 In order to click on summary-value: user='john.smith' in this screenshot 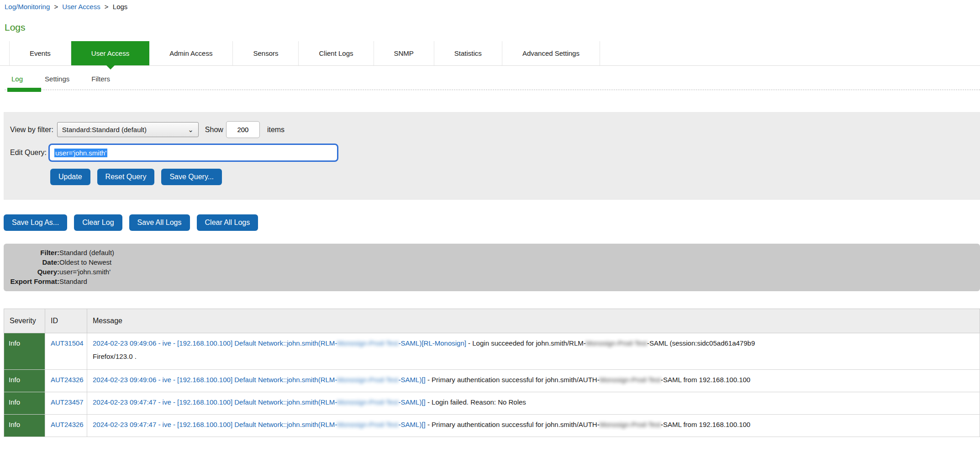, I will do `click(85, 272)`.